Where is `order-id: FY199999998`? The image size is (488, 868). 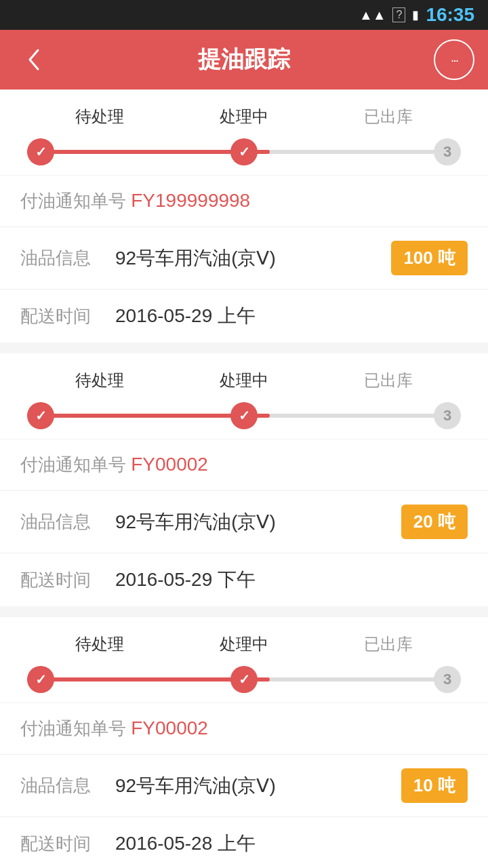 order-id: FY199999998 is located at coordinates (190, 201).